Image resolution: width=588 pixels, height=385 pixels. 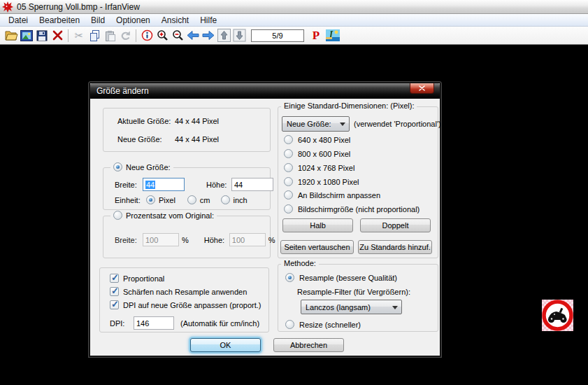 What do you see at coordinates (11, 36) in the screenshot?
I see `open-folder-icon` at bounding box center [11, 36].